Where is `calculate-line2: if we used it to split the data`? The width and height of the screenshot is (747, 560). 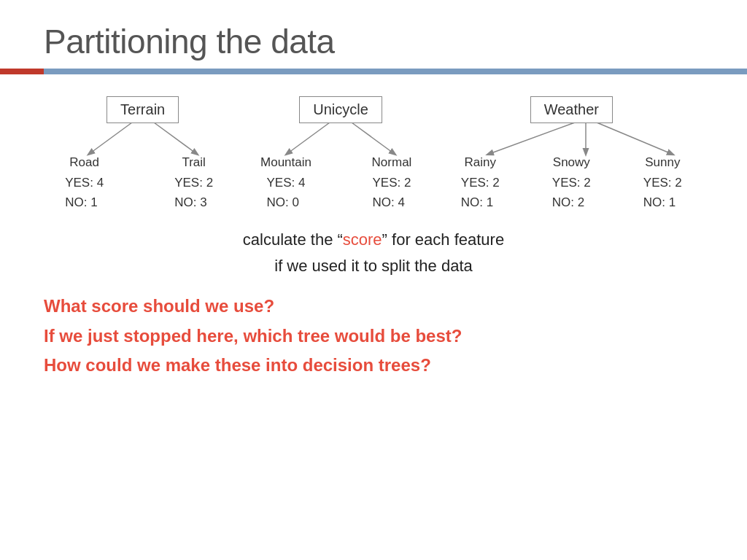 calculate-line2: if we used it to split the data is located at coordinates (374, 265).